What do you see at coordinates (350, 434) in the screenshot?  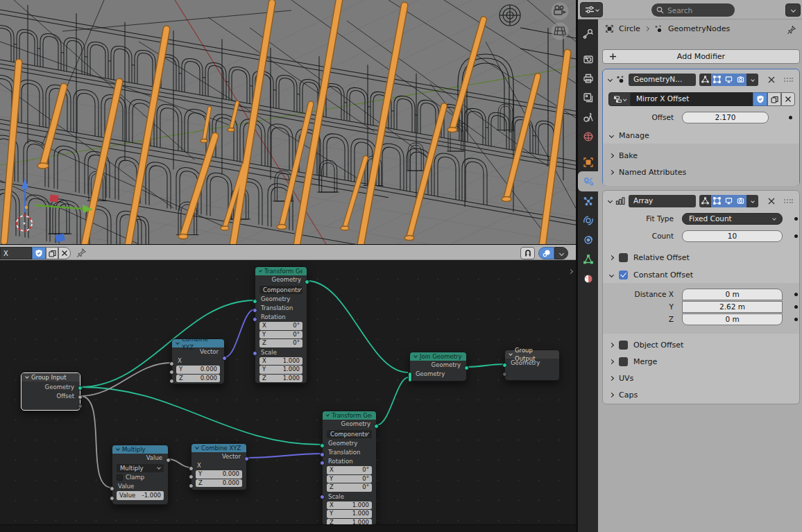 I see `components-dropdown: Components` at bounding box center [350, 434].